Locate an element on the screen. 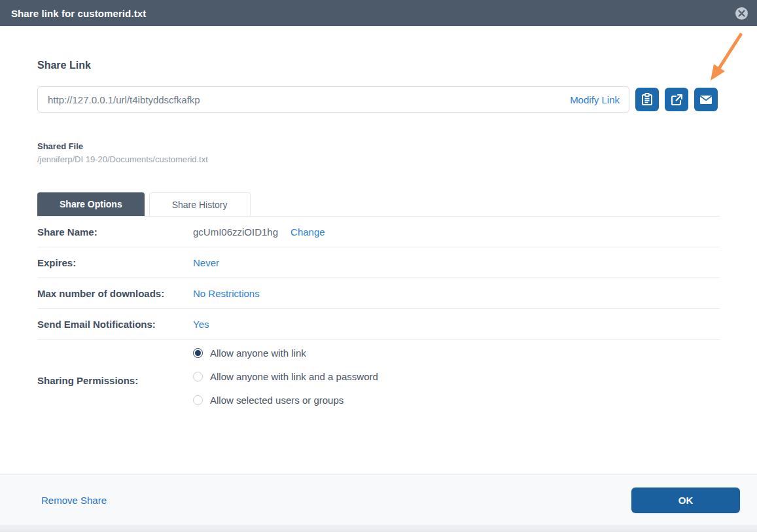 The width and height of the screenshot is (757, 532). email-envelope-icon is located at coordinates (706, 99).